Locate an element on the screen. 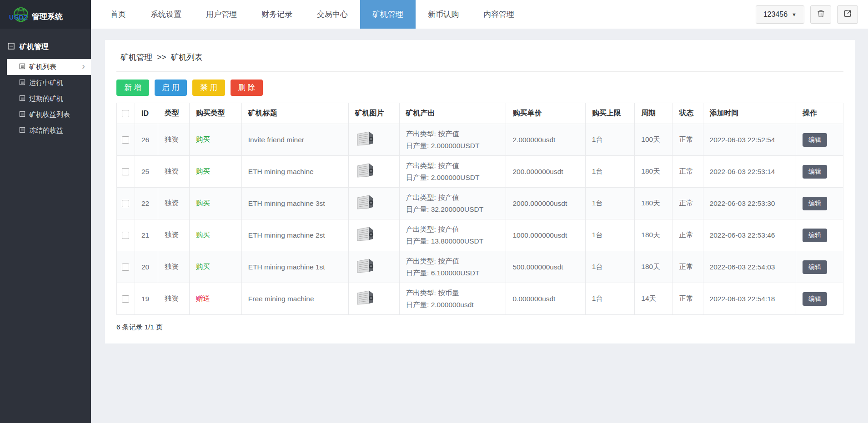  cycle-cell: 180天 is located at coordinates (654, 172).